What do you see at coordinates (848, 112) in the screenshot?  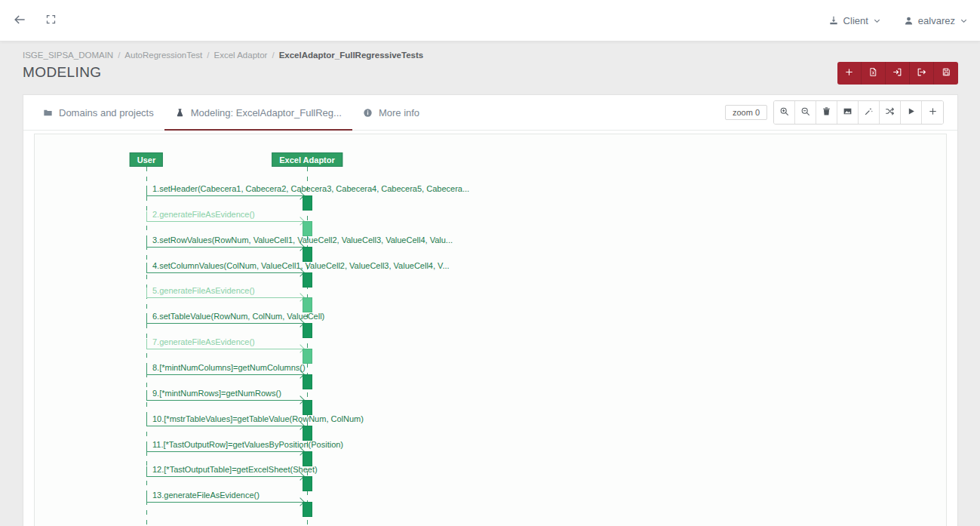 I see `image-icon` at bounding box center [848, 112].